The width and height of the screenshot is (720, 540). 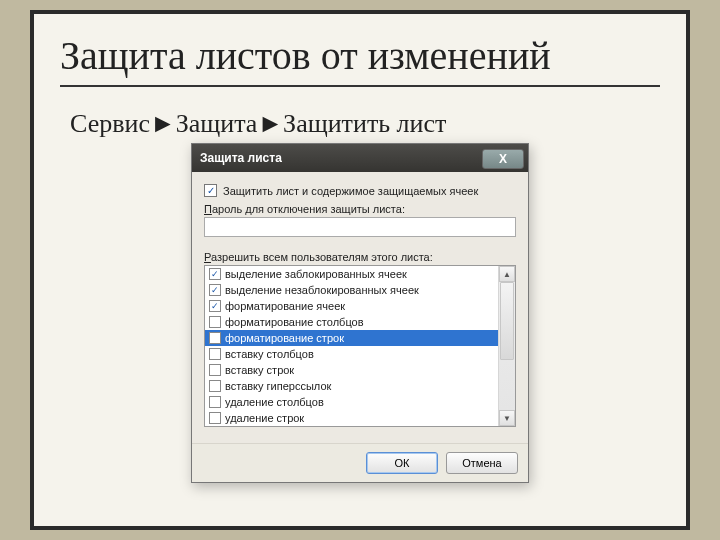 What do you see at coordinates (352, 274) in the screenshot?
I see `permission-row: ✓выделение заблокированных ячеек` at bounding box center [352, 274].